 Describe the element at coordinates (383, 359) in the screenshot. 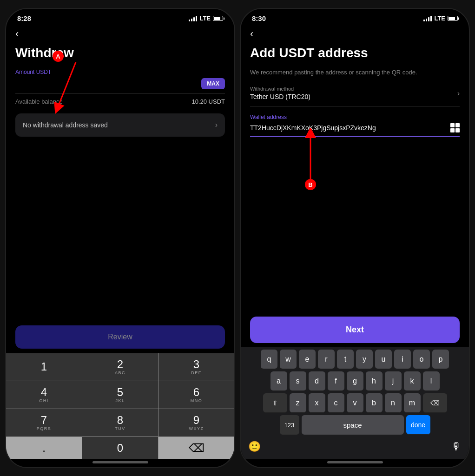

I see `key-u: u` at that location.